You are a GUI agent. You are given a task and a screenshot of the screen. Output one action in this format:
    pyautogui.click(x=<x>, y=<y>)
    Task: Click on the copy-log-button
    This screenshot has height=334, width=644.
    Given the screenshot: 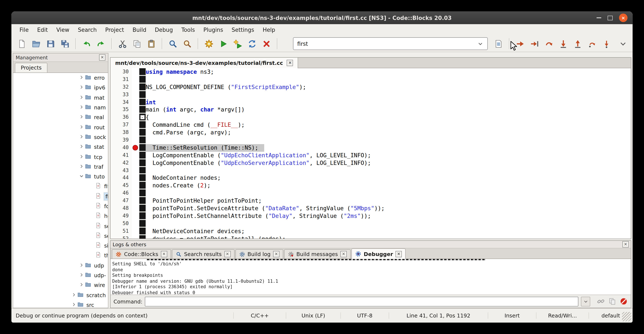 What is the action you would take?
    pyautogui.click(x=612, y=301)
    